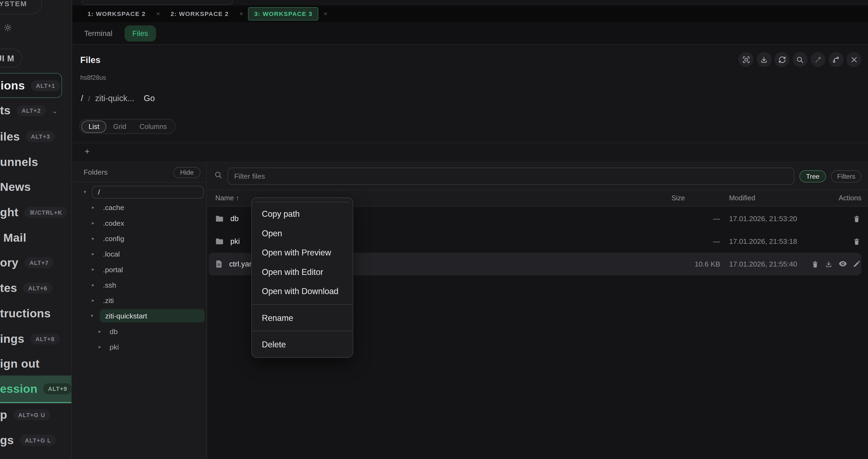 The height and width of the screenshot is (459, 868). I want to click on file-modified-cell: 17.01.2026, 21:55:40, so click(768, 264).